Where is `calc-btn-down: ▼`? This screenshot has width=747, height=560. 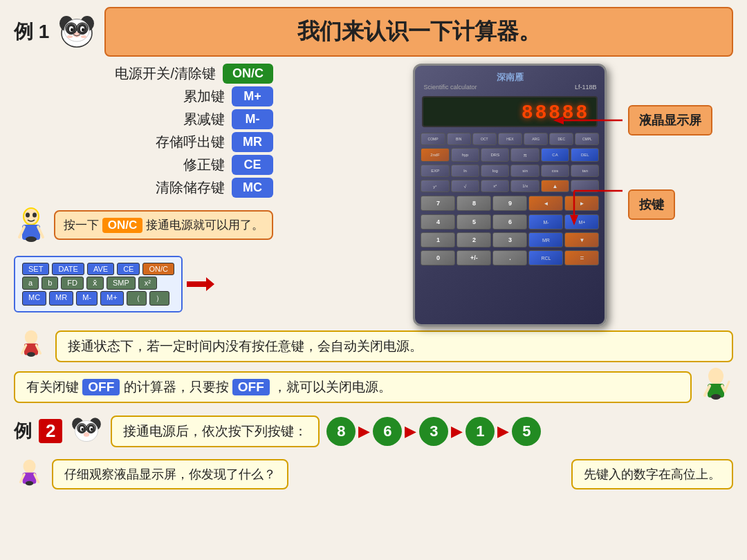
calc-btn-down: ▼ is located at coordinates (582, 240).